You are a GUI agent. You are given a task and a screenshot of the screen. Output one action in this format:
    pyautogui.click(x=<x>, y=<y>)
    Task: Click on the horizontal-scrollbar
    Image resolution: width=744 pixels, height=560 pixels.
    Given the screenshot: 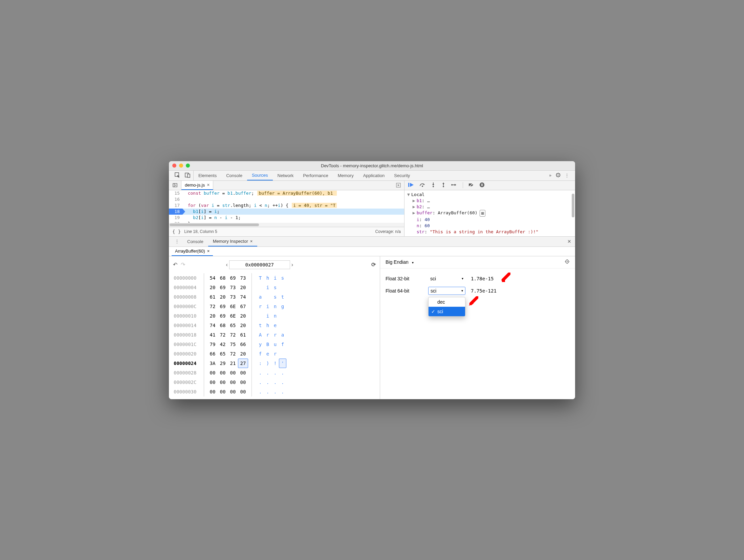 What is the action you would take?
    pyautogui.click(x=286, y=225)
    